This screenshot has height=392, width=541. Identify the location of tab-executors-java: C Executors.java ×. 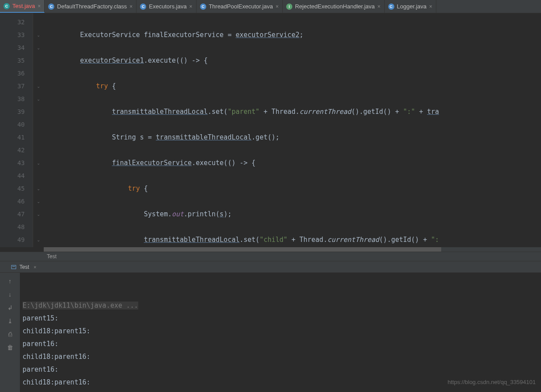
(166, 6).